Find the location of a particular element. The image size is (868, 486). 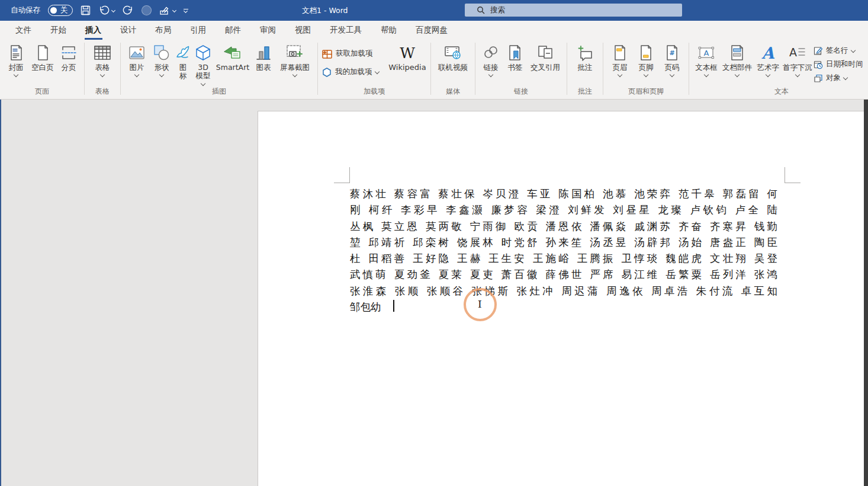

document-text: 蔡沐壮 蔡容富 蔡壮保 岑贝澄 车亚 陈国柏 池慕 池荣弈 范千皋 郭磊留 何 … is located at coordinates (564, 251).